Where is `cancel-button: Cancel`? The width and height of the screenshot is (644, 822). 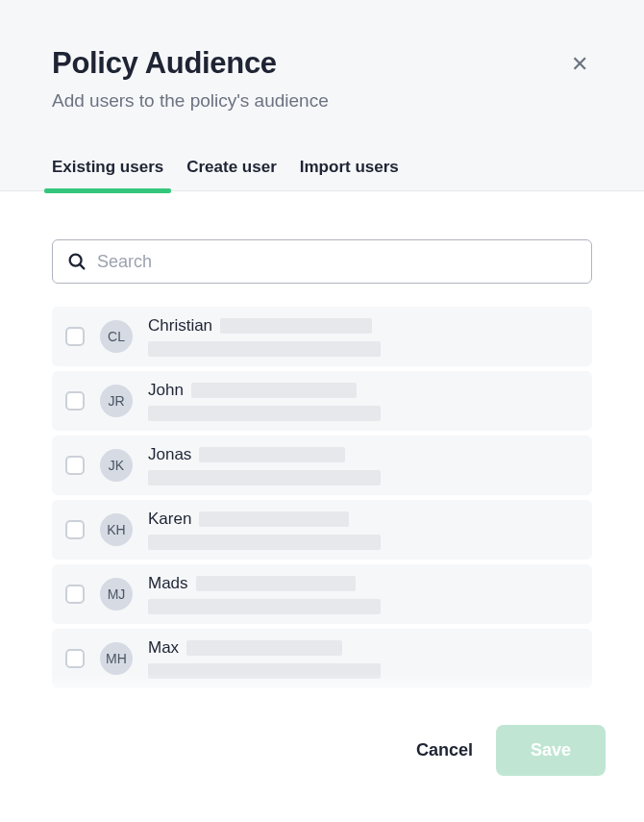 cancel-button: Cancel is located at coordinates (444, 750).